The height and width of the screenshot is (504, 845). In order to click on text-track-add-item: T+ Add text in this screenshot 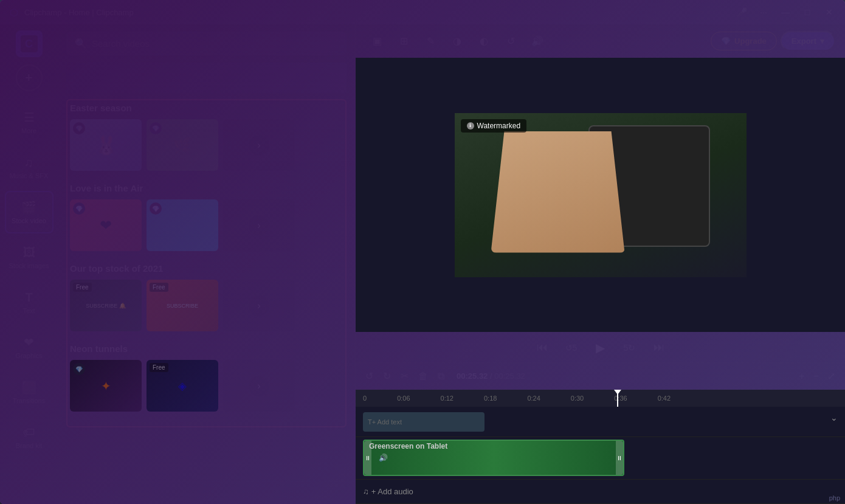, I will do `click(424, 422)`.